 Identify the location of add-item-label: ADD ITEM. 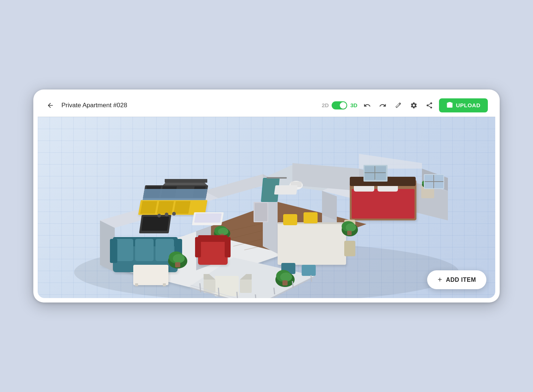
(461, 280).